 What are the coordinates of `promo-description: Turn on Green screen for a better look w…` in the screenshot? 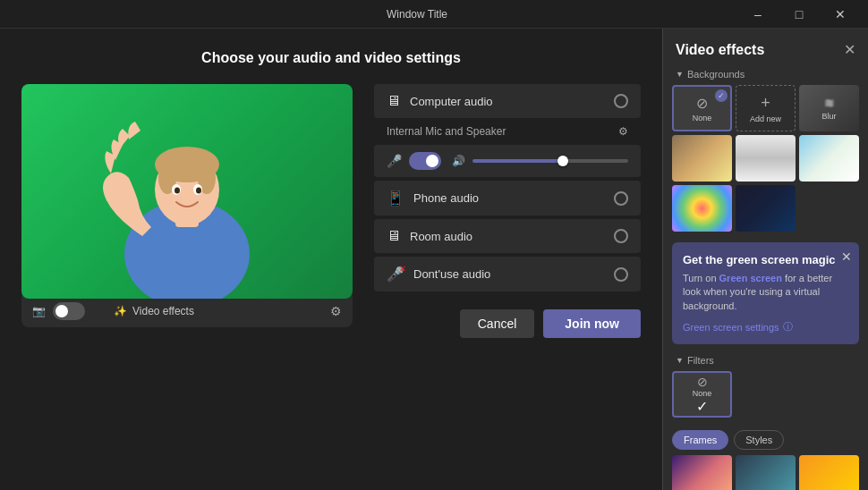 It's located at (766, 292).